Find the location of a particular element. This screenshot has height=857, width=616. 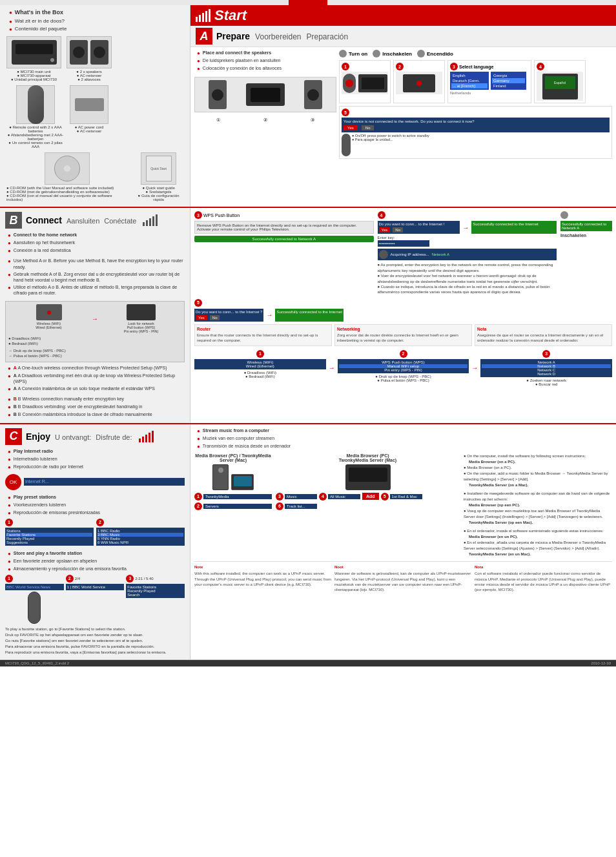

c-store-step3-header: 3 2:21 / 5:40 is located at coordinates (155, 579).